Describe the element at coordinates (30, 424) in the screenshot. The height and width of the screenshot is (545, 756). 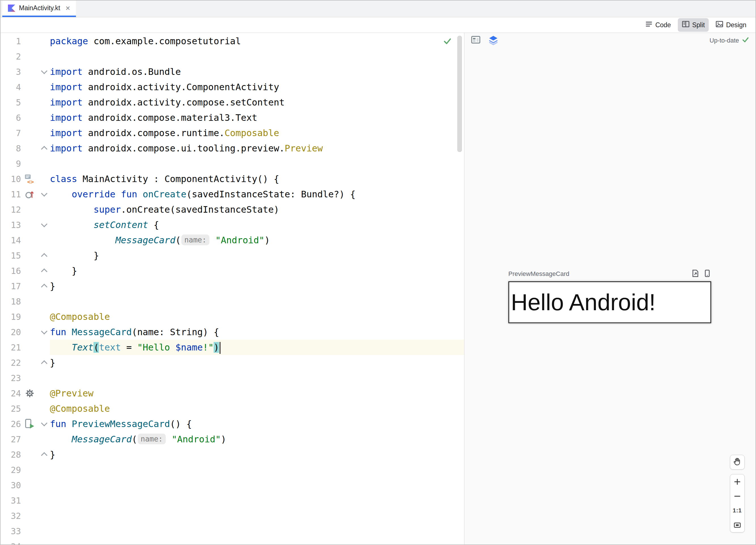
I see `run-preview-icon` at that location.